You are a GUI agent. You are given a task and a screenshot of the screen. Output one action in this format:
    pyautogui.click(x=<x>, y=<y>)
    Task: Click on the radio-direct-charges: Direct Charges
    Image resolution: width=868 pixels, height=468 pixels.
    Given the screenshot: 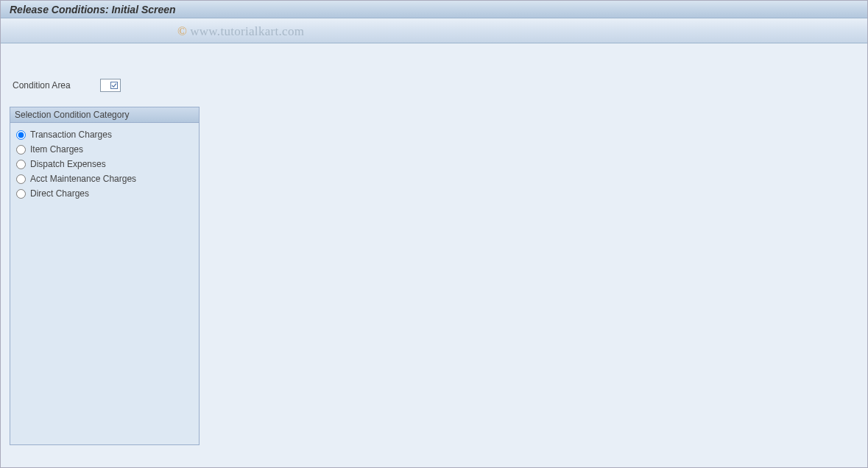 What is the action you would take?
    pyautogui.click(x=105, y=194)
    